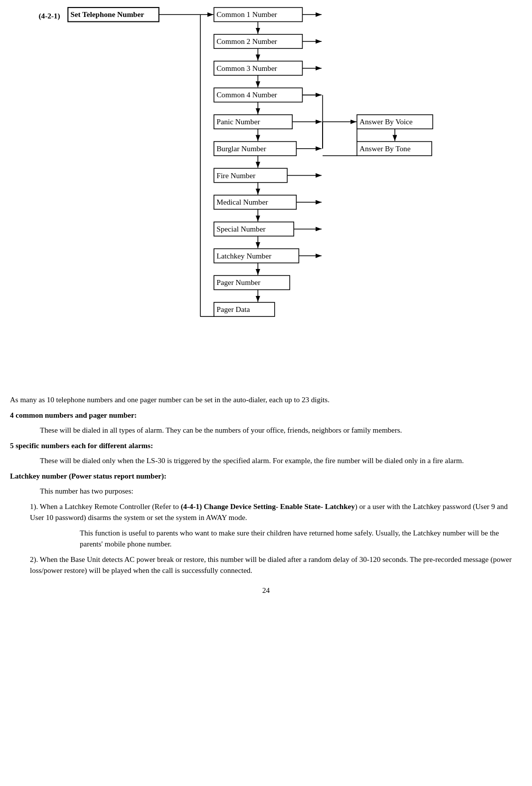 The width and height of the screenshot is (532, 786). What do you see at coordinates (107, 14) in the screenshot?
I see `title-box: Set Telephone Number` at bounding box center [107, 14].